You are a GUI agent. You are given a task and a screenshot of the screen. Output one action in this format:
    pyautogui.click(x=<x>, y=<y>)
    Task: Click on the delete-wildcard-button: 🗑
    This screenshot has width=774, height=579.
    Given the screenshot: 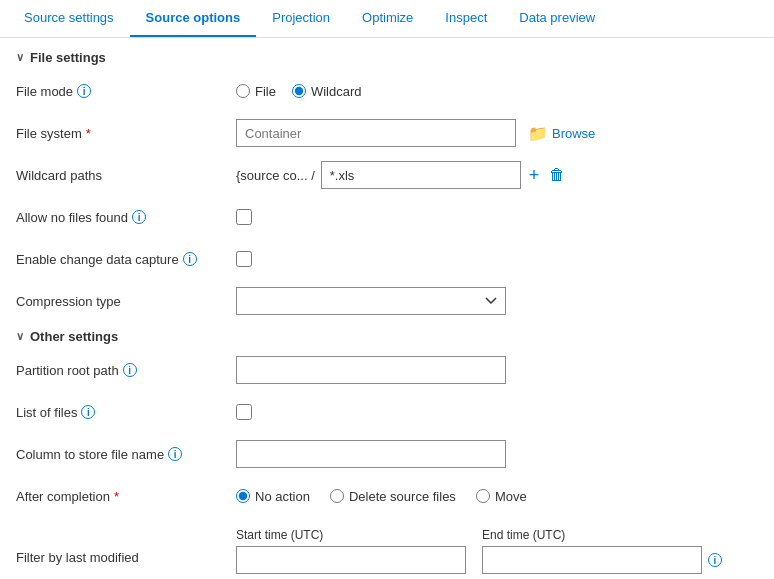 What is the action you would take?
    pyautogui.click(x=557, y=175)
    